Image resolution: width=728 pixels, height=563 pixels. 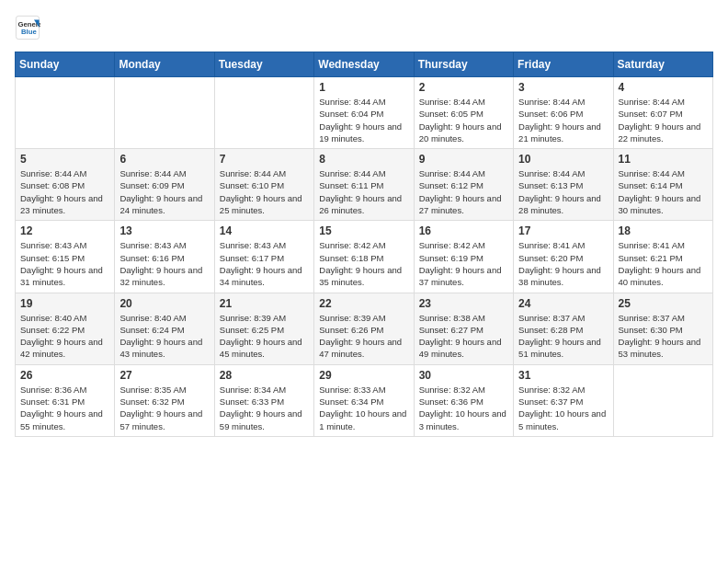 I want to click on day-info: Sunrise: 8:41 AM Sunset: 6:20 PM Dayligh…, so click(x=563, y=263).